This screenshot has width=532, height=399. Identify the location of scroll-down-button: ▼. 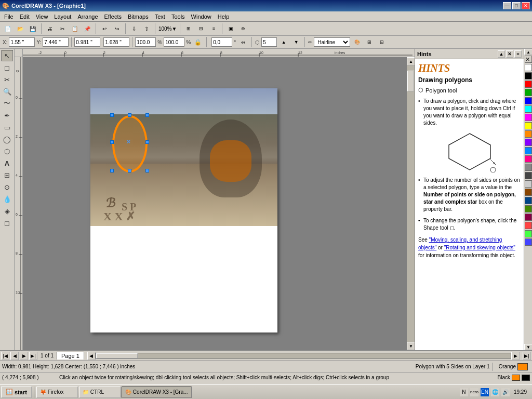
(410, 346).